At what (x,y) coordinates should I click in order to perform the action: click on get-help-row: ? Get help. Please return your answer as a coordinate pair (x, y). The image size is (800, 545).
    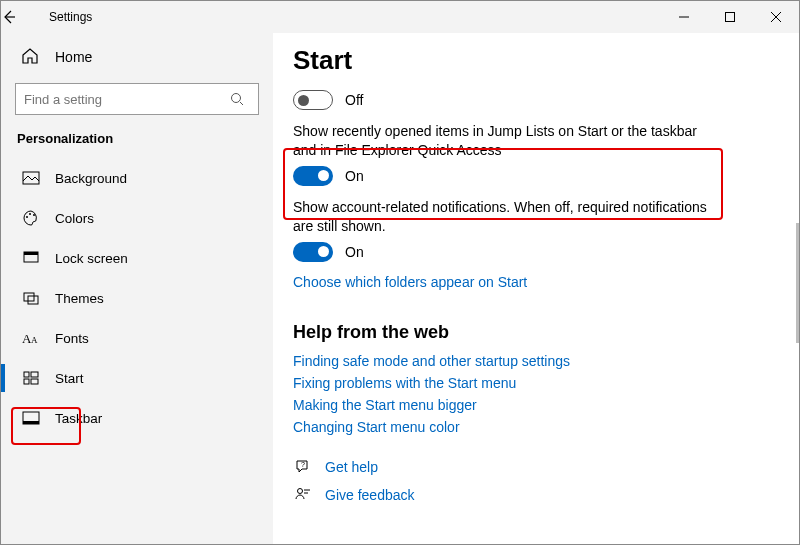
    Looking at the image, I should click on (536, 467).